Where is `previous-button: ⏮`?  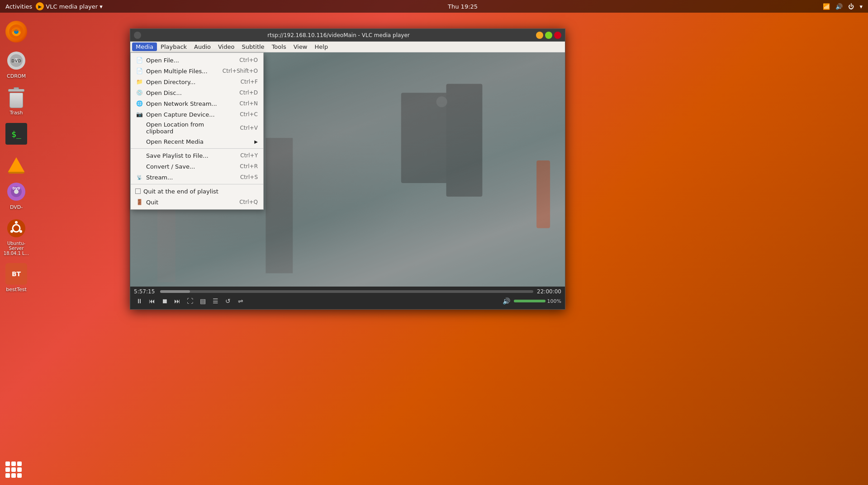 previous-button: ⏮ is located at coordinates (152, 301).